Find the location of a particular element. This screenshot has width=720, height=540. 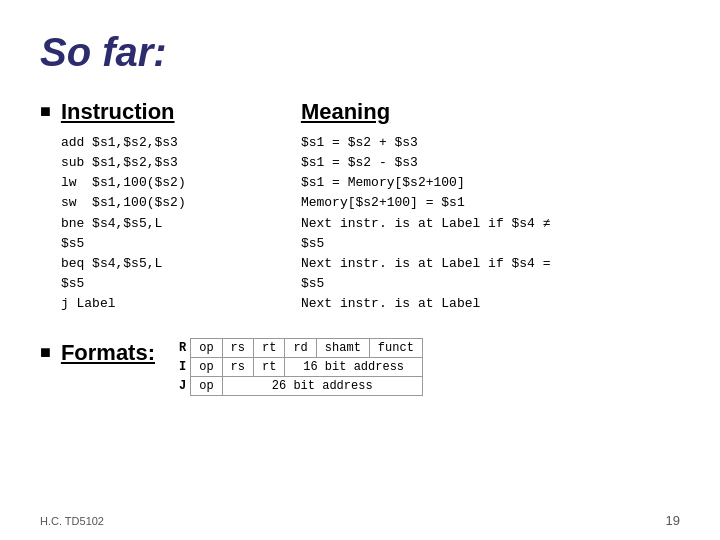

mean-7: Next instr. is at Label is located at coordinates (490, 304).